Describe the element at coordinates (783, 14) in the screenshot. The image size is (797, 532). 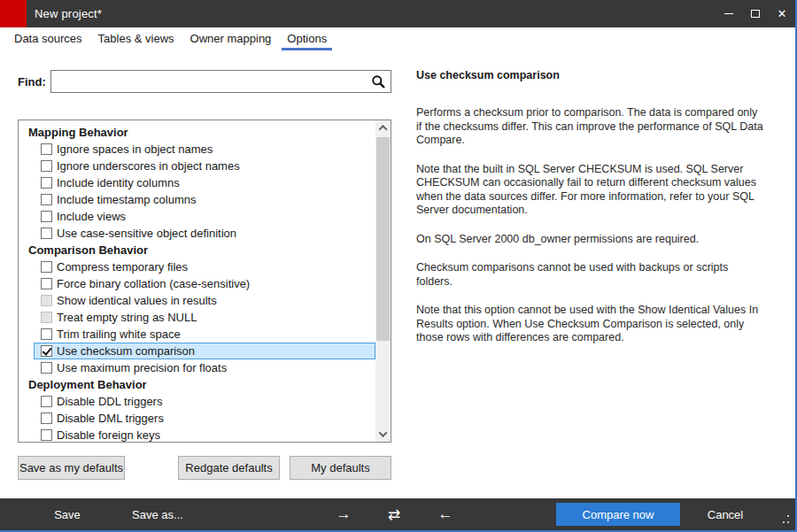
I see `close-icon: ✕` at that location.